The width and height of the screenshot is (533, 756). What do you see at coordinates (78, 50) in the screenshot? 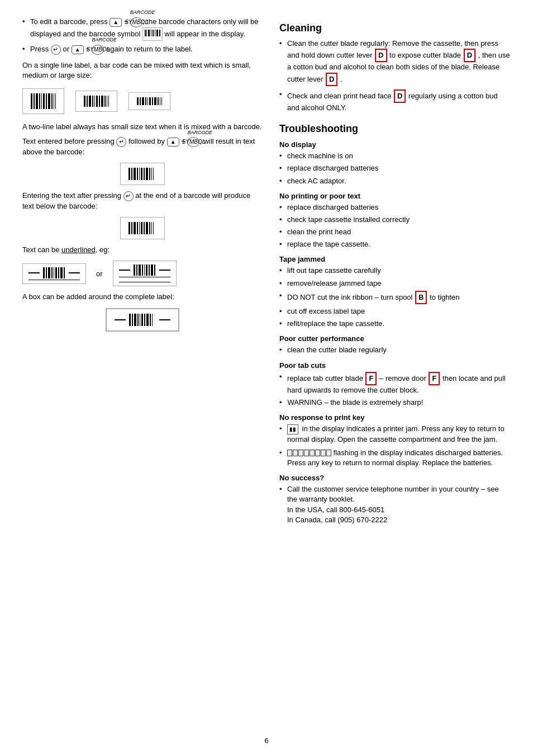
I see `shift-key-icon2: ▲` at bounding box center [78, 50].